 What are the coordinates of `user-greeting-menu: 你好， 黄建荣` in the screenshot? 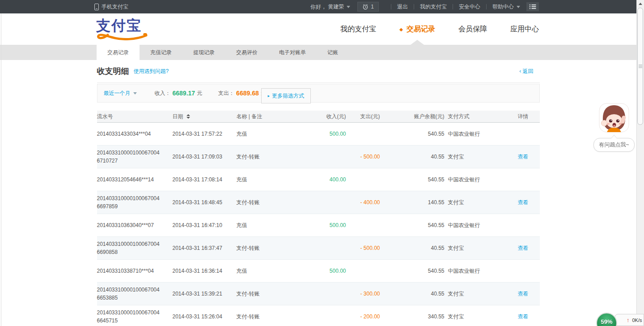 It's located at (330, 7).